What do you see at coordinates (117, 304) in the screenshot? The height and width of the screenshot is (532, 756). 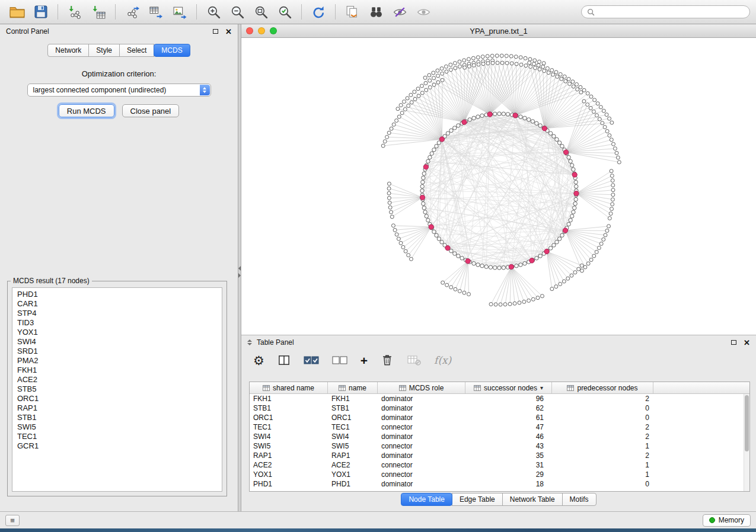 I see `mcds-node-item: CAR1` at bounding box center [117, 304].